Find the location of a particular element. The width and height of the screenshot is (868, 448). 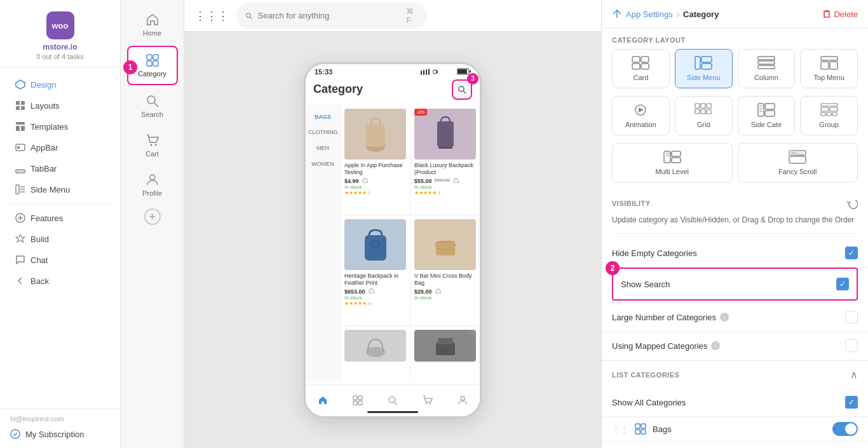

refresh-icon is located at coordinates (852, 203).